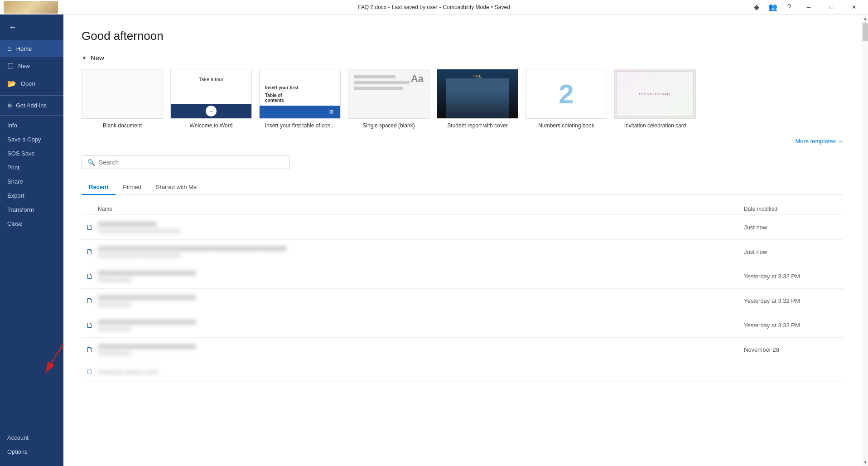 This screenshot has height=466, width=868. I want to click on avatar, so click(31, 7).